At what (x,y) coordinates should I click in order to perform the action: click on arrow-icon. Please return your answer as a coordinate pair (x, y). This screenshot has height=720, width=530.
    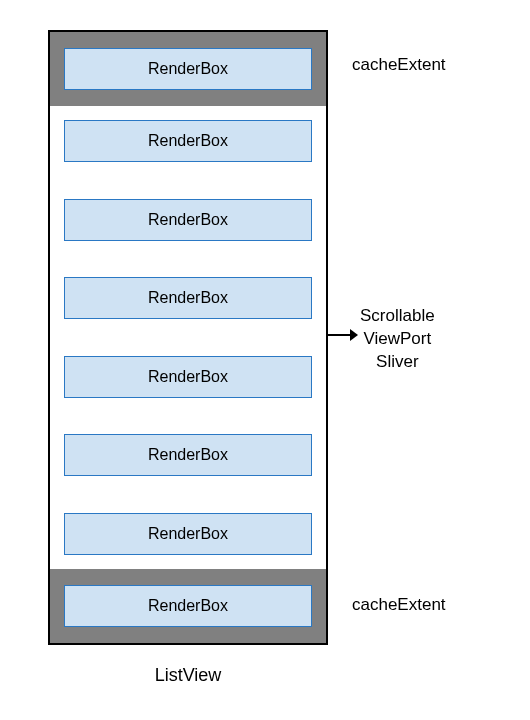
    Looking at the image, I should click on (343, 335).